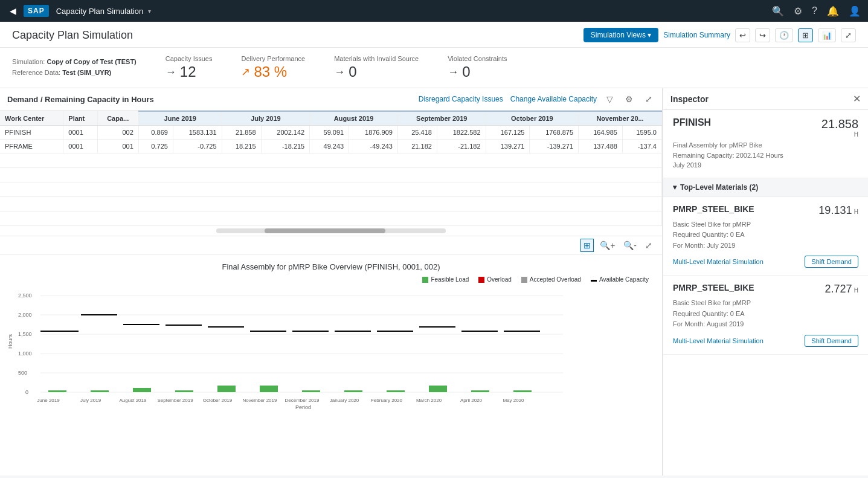 The image size is (868, 478). What do you see at coordinates (784, 35) in the screenshot?
I see `clock-button: 🕐` at bounding box center [784, 35].